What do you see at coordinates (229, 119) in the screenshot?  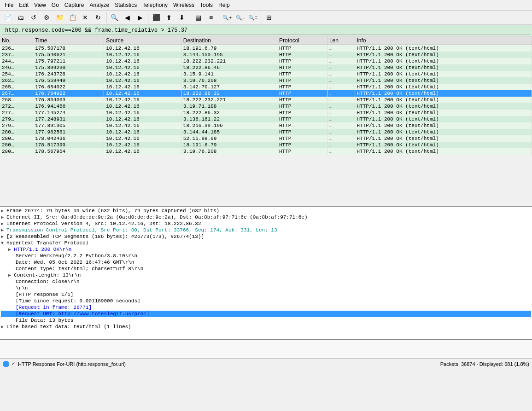 I see `table-cell: 3.136.161.22` at bounding box center [229, 119].